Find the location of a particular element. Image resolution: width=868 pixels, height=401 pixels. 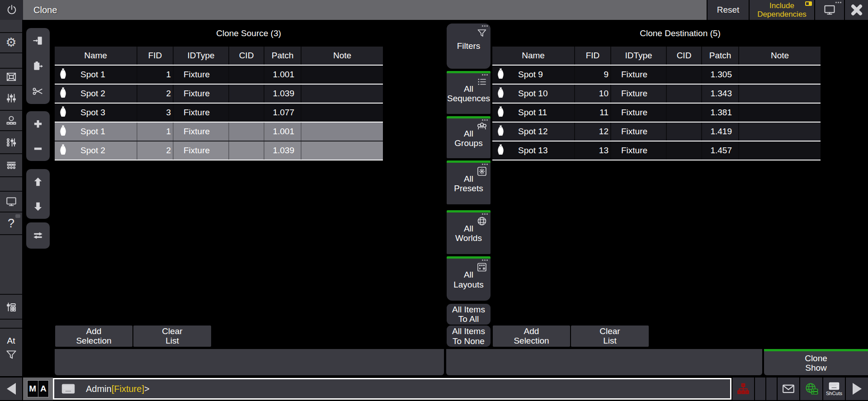

ma-logo-segment: MA is located at coordinates (38, 389).